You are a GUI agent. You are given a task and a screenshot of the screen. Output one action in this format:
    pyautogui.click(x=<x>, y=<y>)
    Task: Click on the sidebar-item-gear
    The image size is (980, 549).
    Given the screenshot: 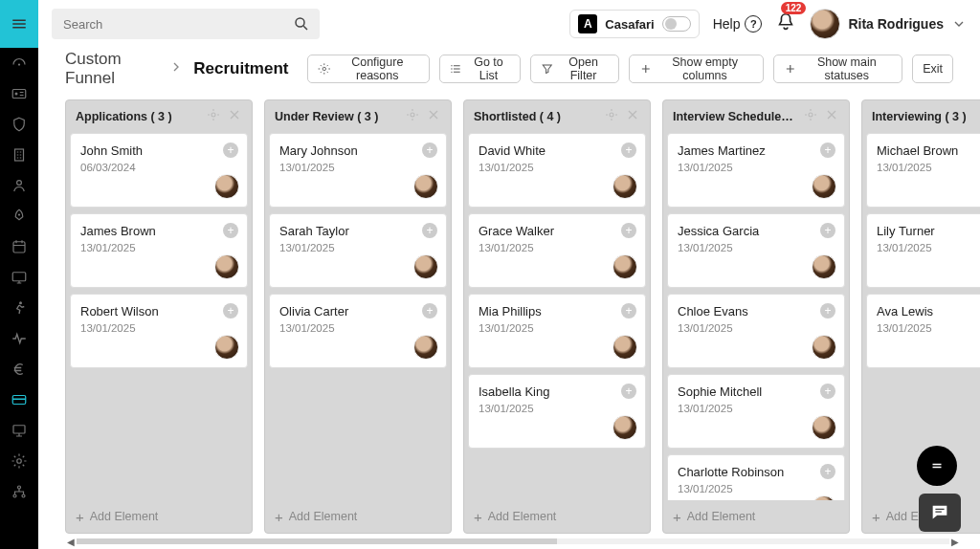 What is the action you would take?
    pyautogui.click(x=19, y=461)
    